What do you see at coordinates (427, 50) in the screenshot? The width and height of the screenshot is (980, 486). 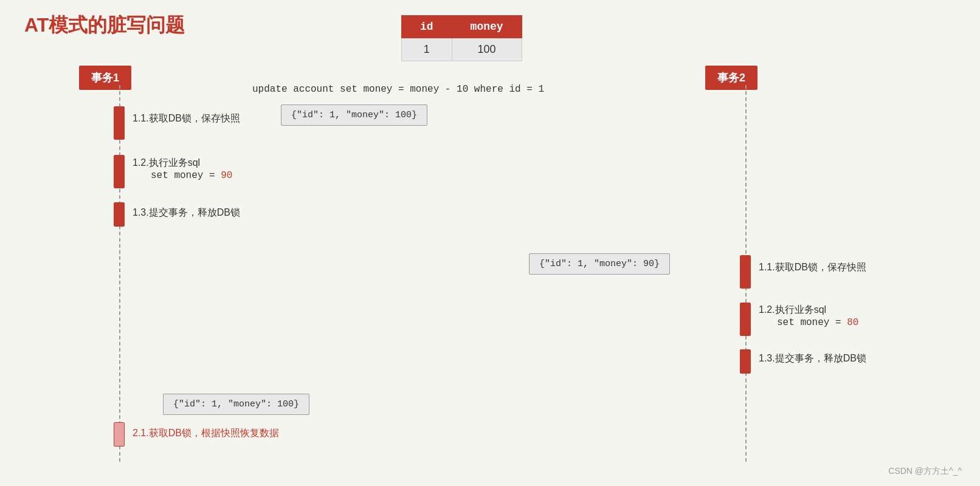 I see `cell-id: 1` at bounding box center [427, 50].